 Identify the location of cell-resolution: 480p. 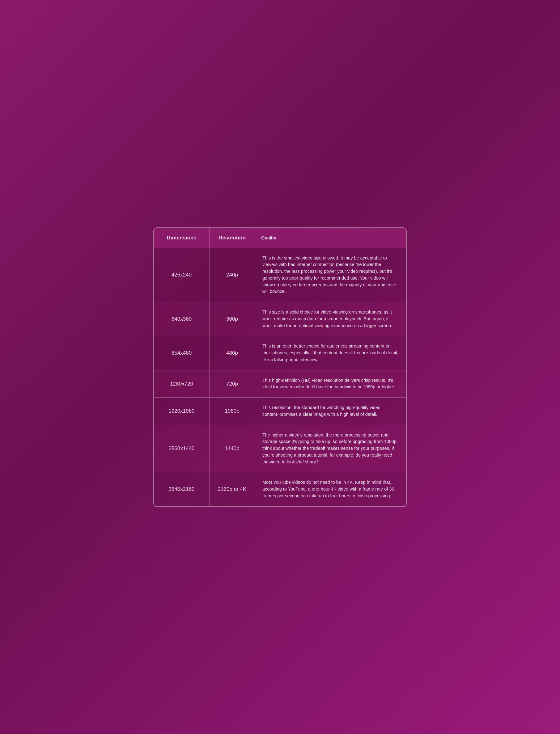
(232, 353).